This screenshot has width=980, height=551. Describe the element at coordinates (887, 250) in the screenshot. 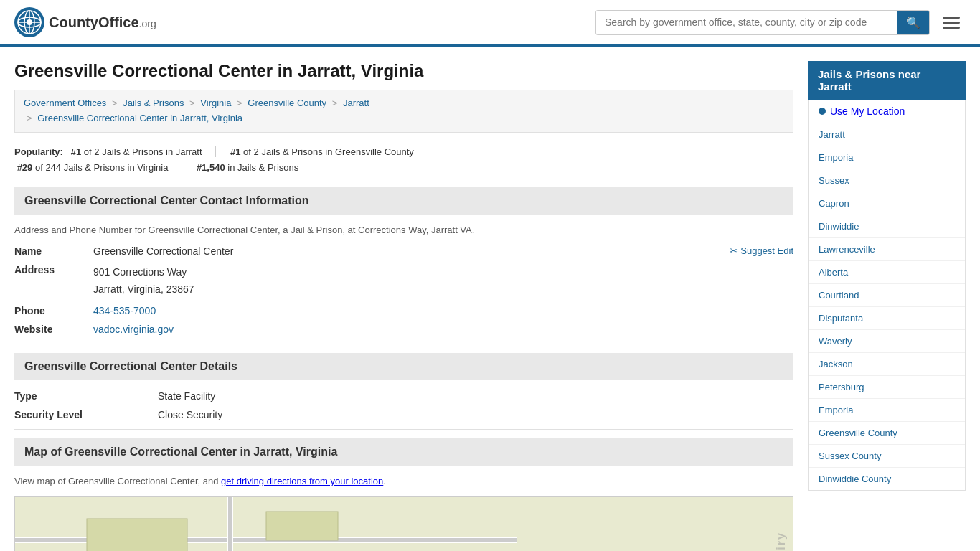

I see `sidebar-item-lawrenceville: Lawrenceville` at that location.